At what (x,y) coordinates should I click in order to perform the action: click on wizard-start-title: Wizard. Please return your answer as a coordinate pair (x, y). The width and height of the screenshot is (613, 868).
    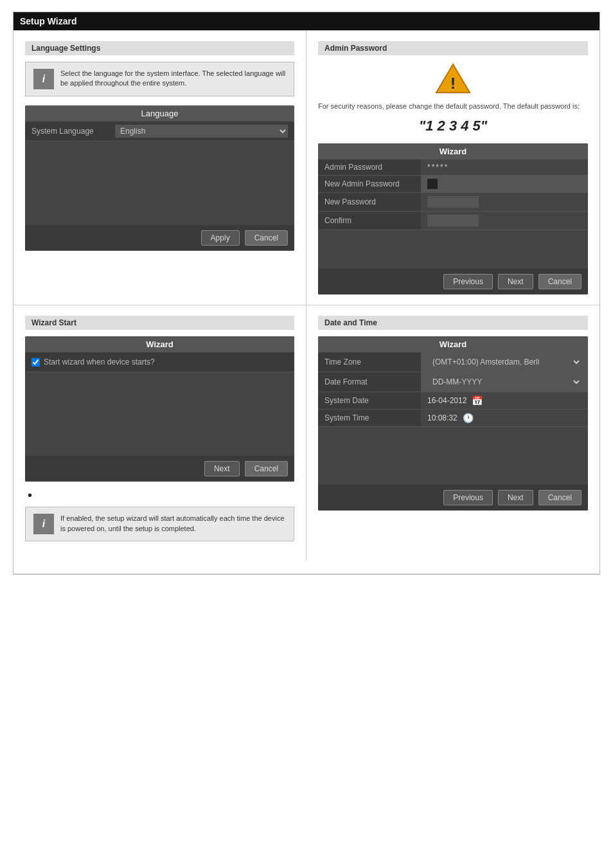
    Looking at the image, I should click on (159, 345).